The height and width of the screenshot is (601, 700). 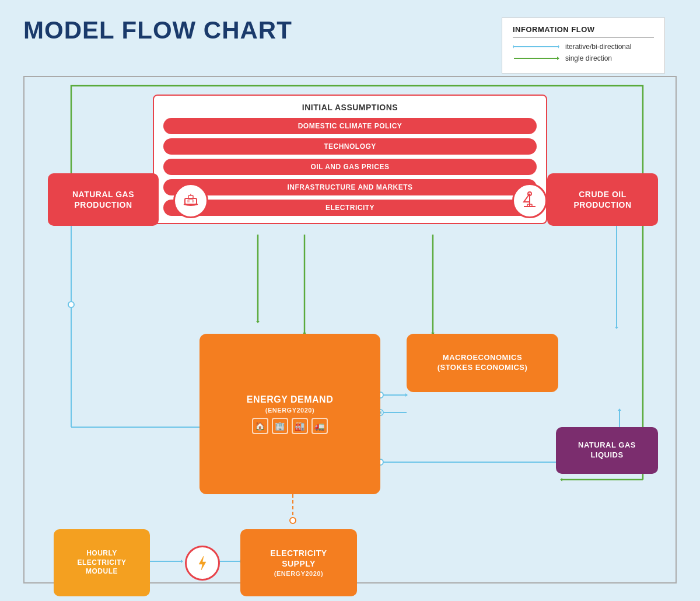 What do you see at coordinates (536, 58) in the screenshot?
I see `single-direction-arrow-icon` at bounding box center [536, 58].